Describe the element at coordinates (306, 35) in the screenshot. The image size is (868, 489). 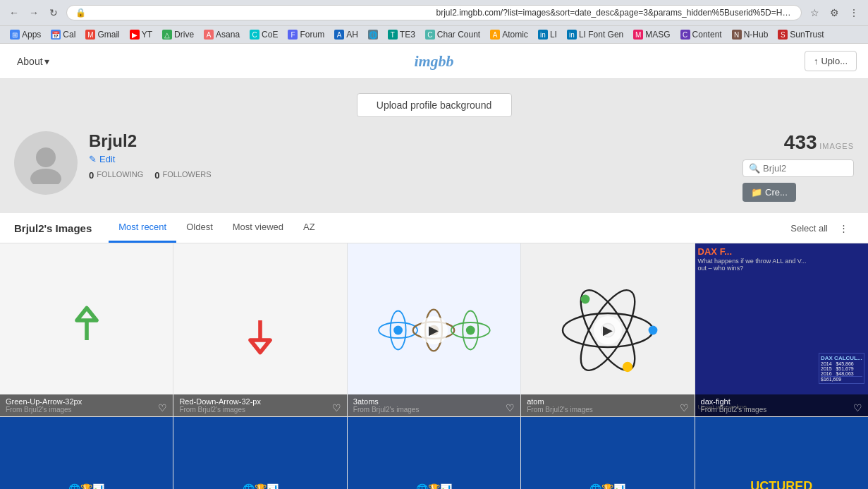
I see `bookmark-forum: FForum` at that location.